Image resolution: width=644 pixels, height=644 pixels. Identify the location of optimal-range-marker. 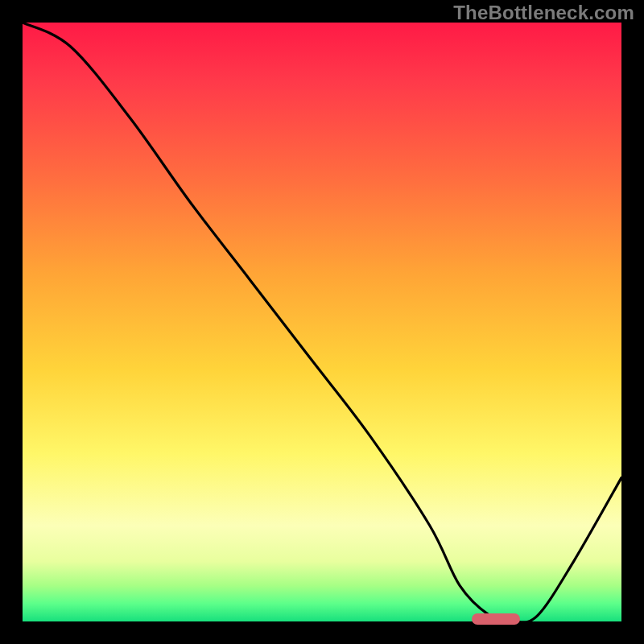
(496, 619).